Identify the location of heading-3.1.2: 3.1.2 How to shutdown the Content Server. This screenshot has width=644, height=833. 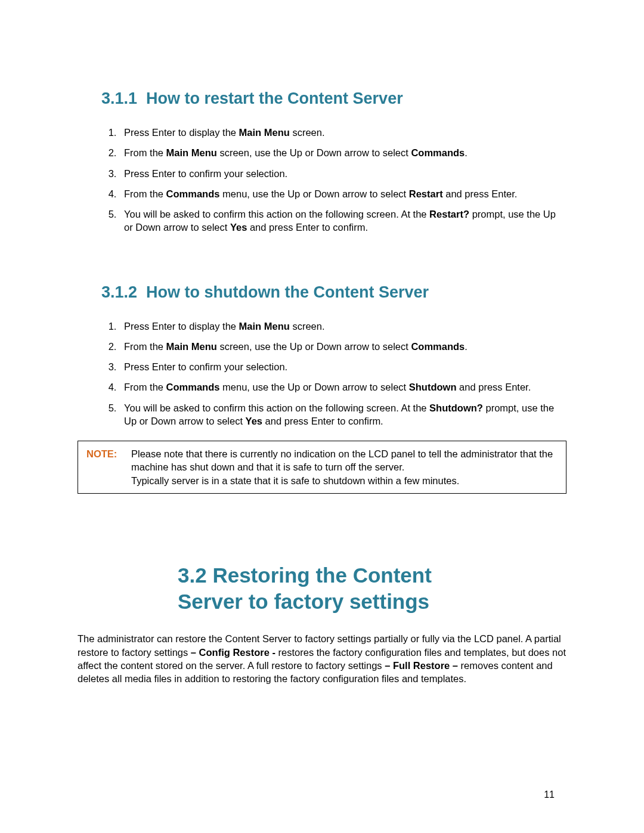
(334, 292).